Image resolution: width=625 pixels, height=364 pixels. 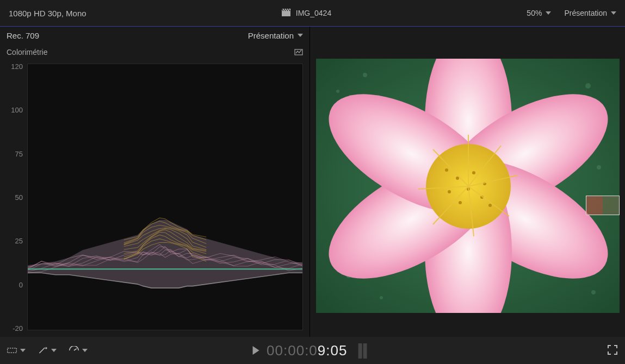 What do you see at coordinates (363, 350) in the screenshot?
I see `audio-meter` at bounding box center [363, 350].